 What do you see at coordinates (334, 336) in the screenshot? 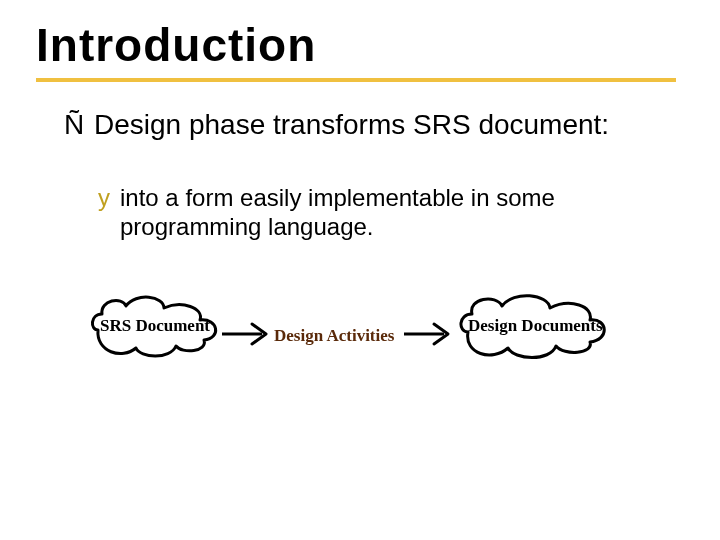
I see `middle-label: Design Activities` at bounding box center [334, 336].